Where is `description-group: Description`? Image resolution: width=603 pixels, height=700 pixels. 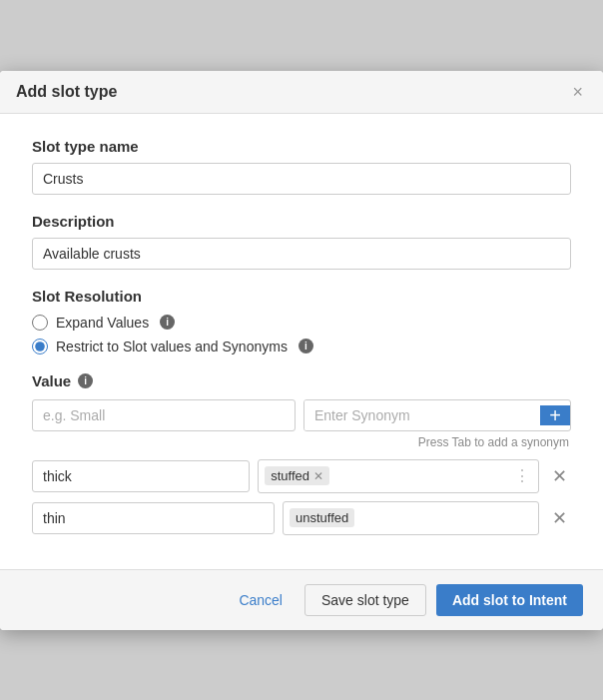
description-group: Description is located at coordinates (302, 242).